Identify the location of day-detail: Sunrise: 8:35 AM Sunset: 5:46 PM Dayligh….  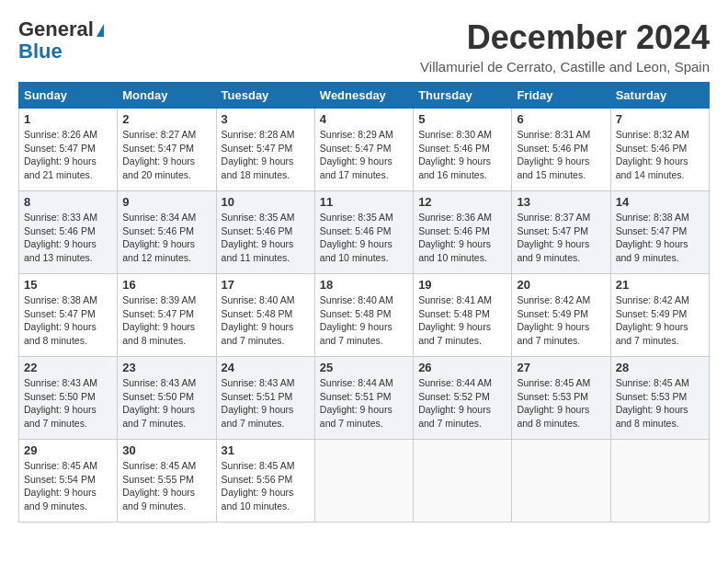
(364, 237).